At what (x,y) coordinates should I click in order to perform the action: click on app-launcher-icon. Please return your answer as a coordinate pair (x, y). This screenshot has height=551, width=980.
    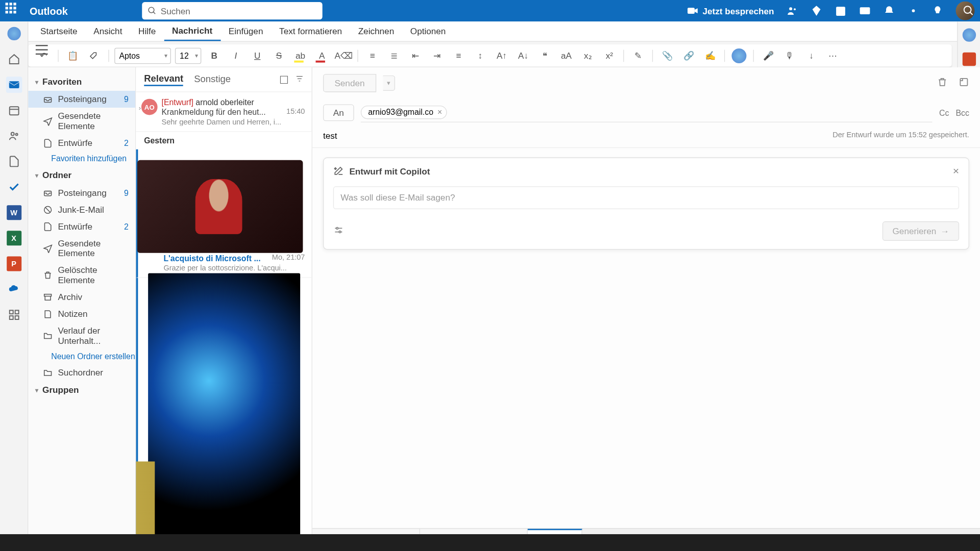
    Looking at the image, I should click on (14, 11).